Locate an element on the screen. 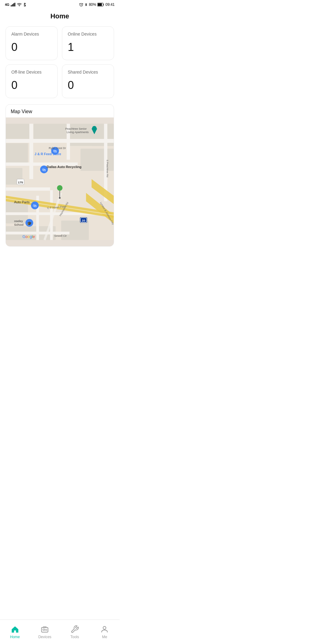 This screenshot has width=331, height=644. online-devices-value: 1 is located at coordinates (88, 47).